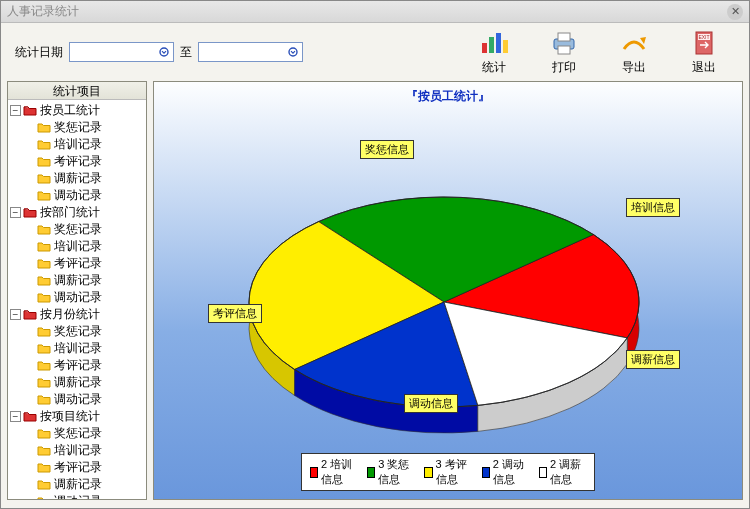 Image resolution: width=750 pixels, height=509 pixels. I want to click on exit-button-label: 退出, so click(704, 68).